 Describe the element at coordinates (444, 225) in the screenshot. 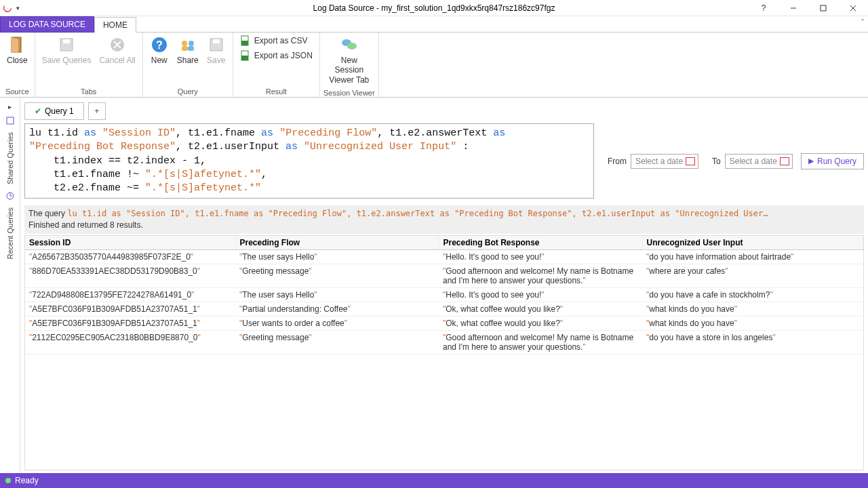

I see `result-summary: Finished and returned 8 results.` at that location.